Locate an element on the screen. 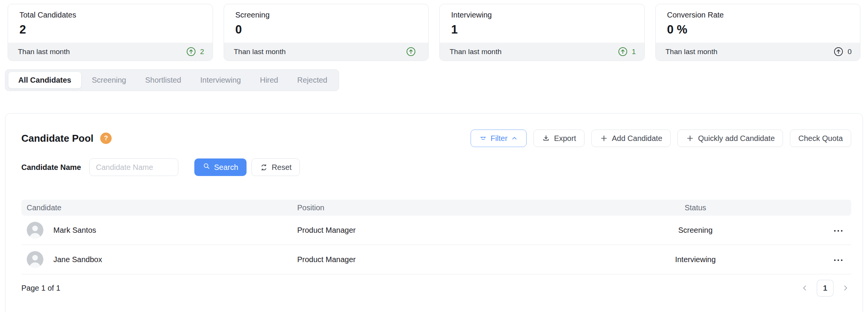  table-header-row: Candidate Position Status is located at coordinates (436, 208).